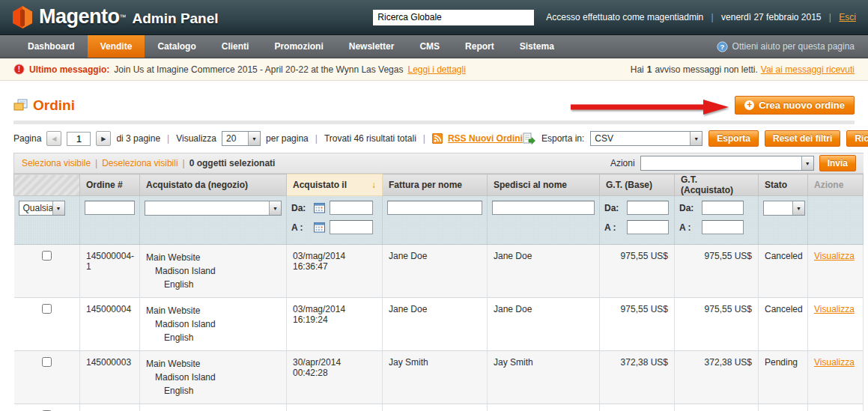 This screenshot has height=411, width=868. What do you see at coordinates (783, 220) in the screenshot?
I see `status-filter-cell: ▼` at bounding box center [783, 220].